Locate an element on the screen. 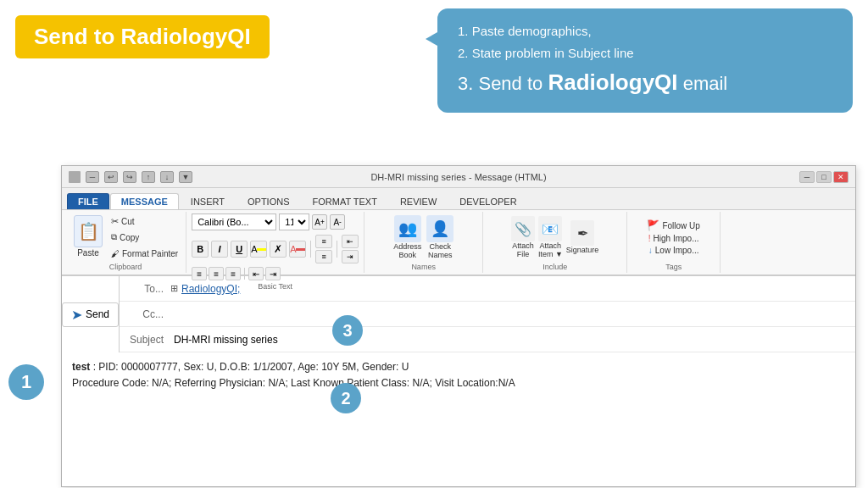 Image resolution: width=868 pixels, height=488 pixels. up-btn: ↑ is located at coordinates (148, 177).